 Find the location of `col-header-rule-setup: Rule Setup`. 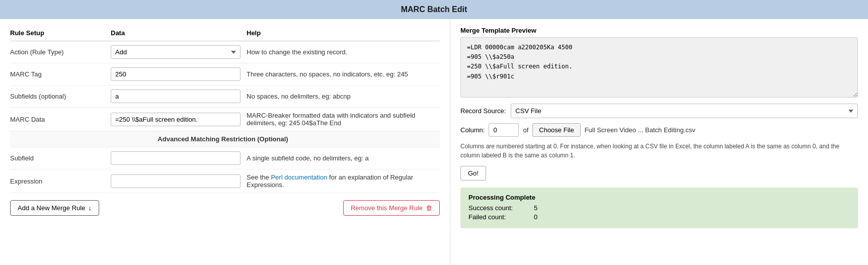

col-header-rule-setup: Rule Setup is located at coordinates (60, 34).